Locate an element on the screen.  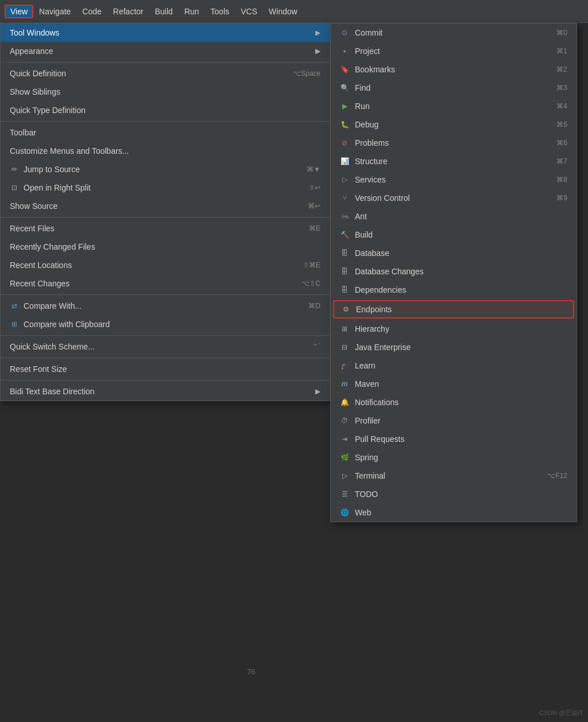
spring-label: Spring is located at coordinates (366, 457).